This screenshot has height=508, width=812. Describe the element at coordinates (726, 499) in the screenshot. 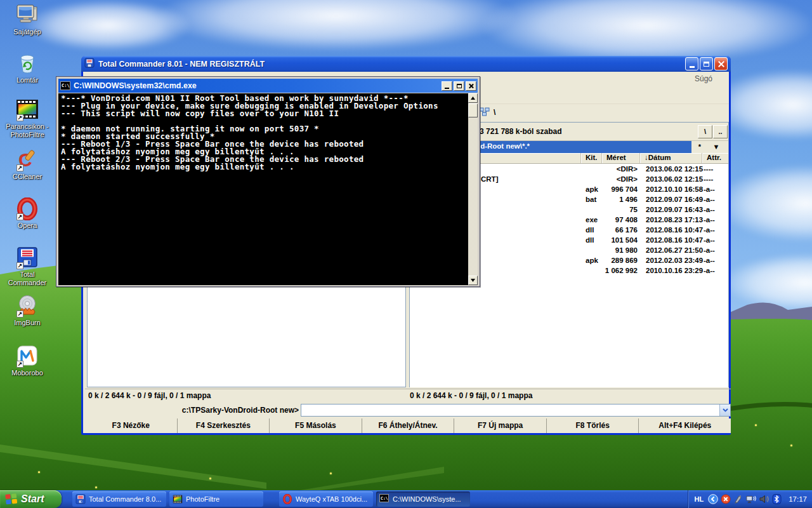

I see `red-status-icon` at that location.